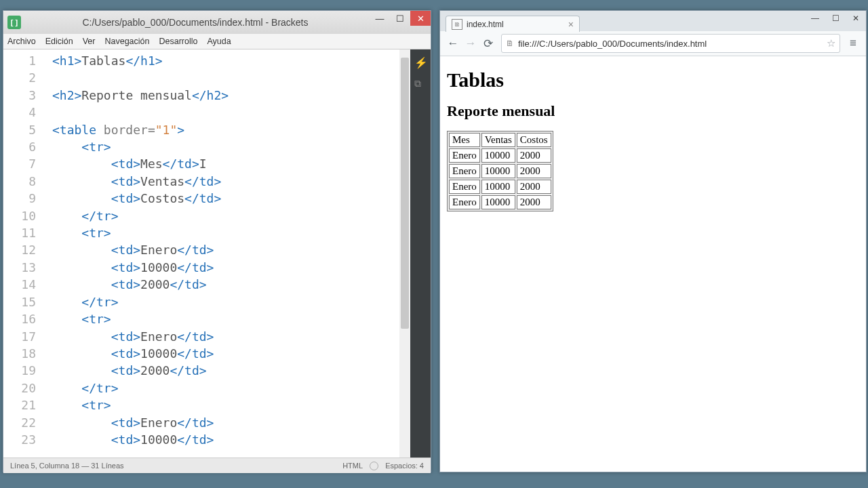  Describe the element at coordinates (457, 24) in the screenshot. I see `favicon-icon: 🗎` at that location.